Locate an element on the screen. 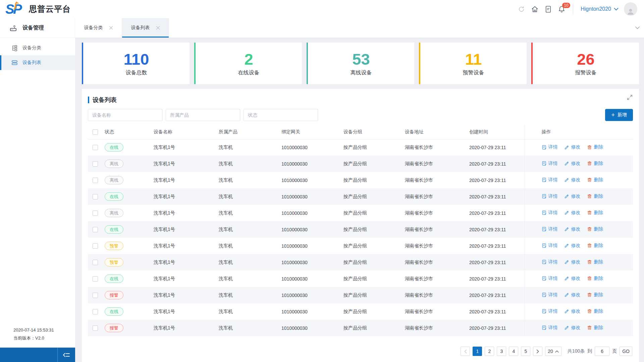  stat-value: 26 is located at coordinates (586, 59).